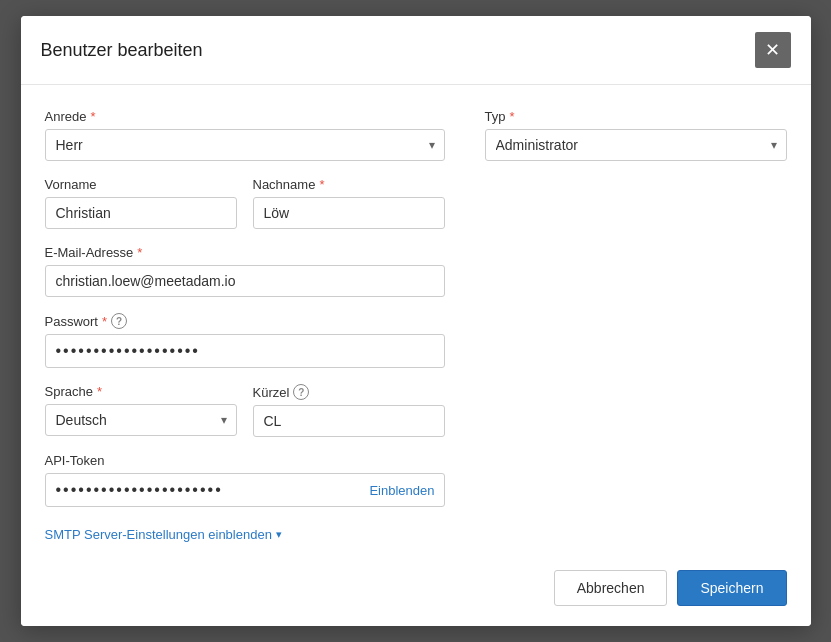  I want to click on vorname-field-group: Vorname, so click(141, 203).